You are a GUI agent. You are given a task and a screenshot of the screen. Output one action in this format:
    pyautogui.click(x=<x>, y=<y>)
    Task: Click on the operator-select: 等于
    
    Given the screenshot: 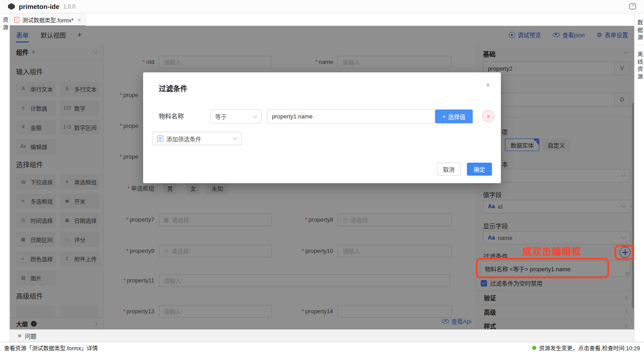 What is the action you would take?
    pyautogui.click(x=236, y=116)
    